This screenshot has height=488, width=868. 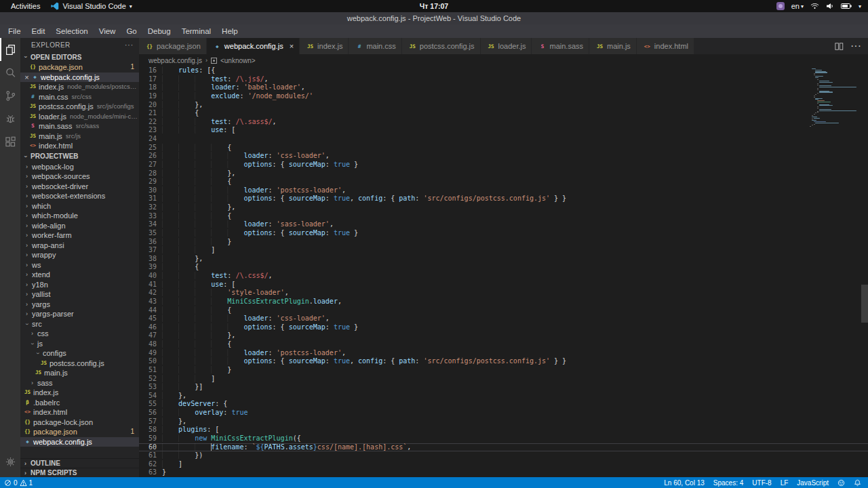 What do you see at coordinates (80, 472) in the screenshot?
I see `npm-scripts-section-header: › NPM SCRIPTS` at bounding box center [80, 472].